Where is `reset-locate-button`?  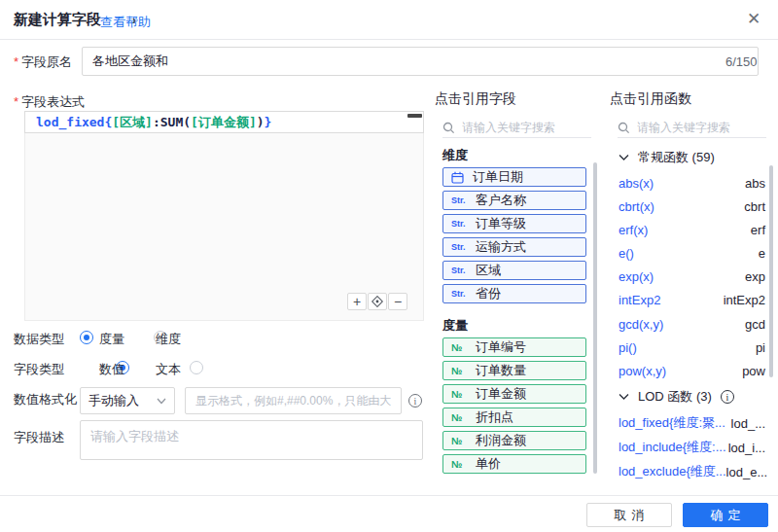 reset-locate-button is located at coordinates (377, 301).